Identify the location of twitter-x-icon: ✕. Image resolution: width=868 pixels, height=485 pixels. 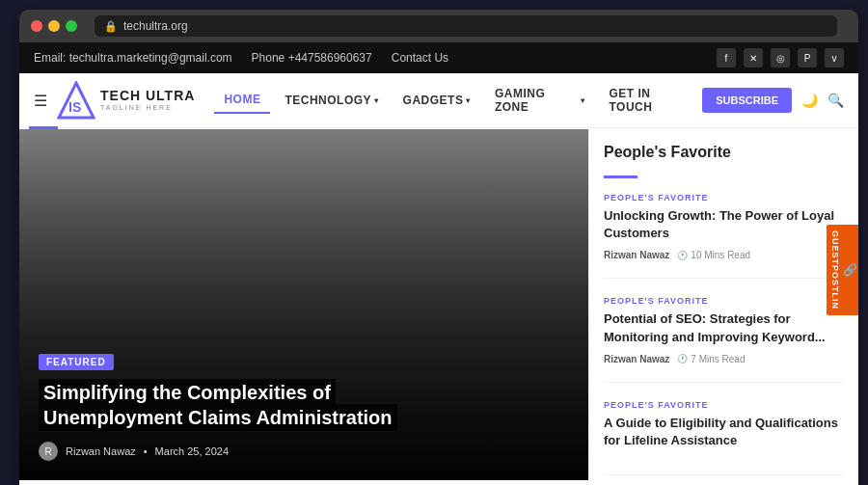
(753, 58).